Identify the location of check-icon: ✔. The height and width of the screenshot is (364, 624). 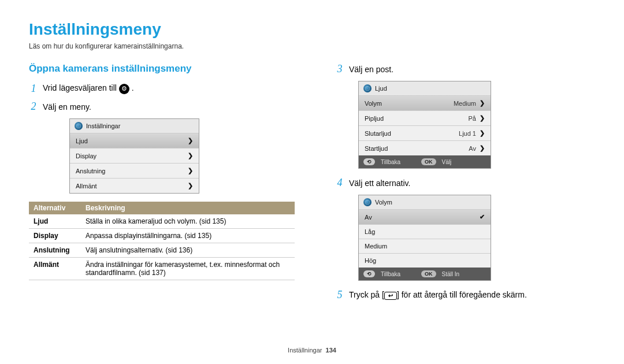
(482, 217).